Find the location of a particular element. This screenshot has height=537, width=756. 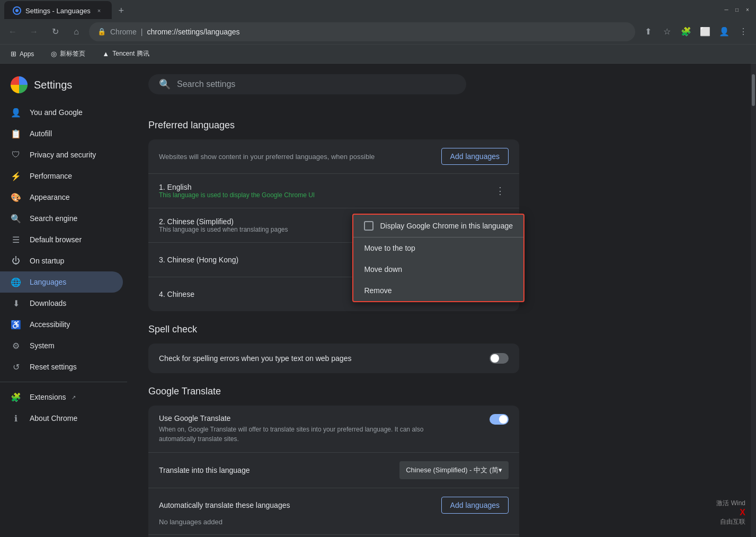

sidebar-item-performance: ⚡ Performance is located at coordinates (61, 176).